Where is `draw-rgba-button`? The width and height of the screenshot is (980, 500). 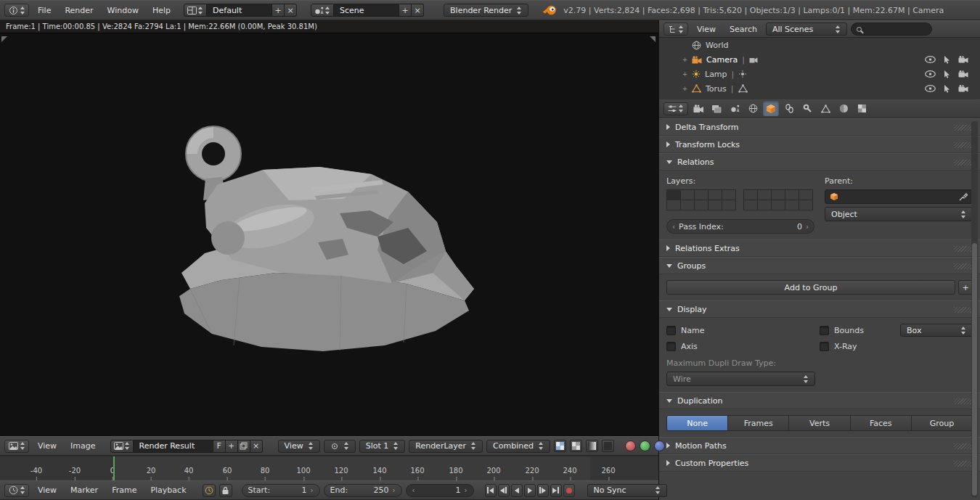
draw-rgba-button is located at coordinates (560, 446).